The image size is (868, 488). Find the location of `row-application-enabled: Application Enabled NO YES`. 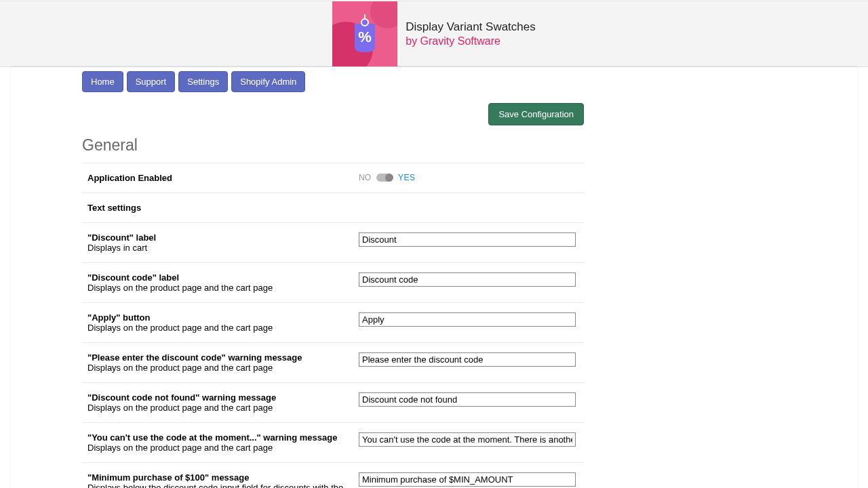

row-application-enabled: Application Enabled NO YES is located at coordinates (333, 178).